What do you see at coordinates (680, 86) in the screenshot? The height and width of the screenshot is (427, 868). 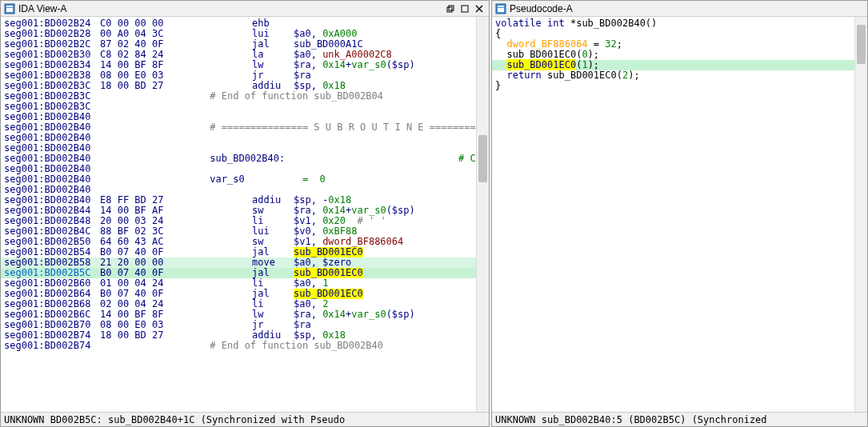 I see `pseudo-line: }` at bounding box center [680, 86].